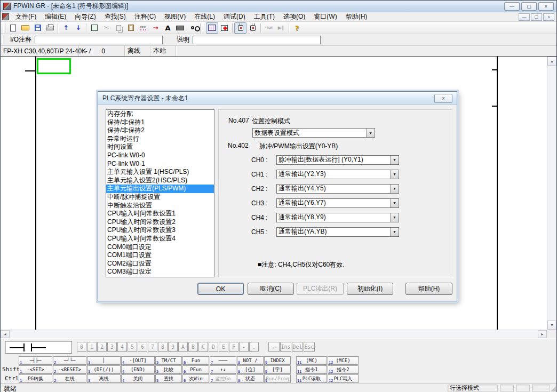 The height and width of the screenshot is (392, 557). I want to click on function-key: 2-<RESET>, so click(69, 370).